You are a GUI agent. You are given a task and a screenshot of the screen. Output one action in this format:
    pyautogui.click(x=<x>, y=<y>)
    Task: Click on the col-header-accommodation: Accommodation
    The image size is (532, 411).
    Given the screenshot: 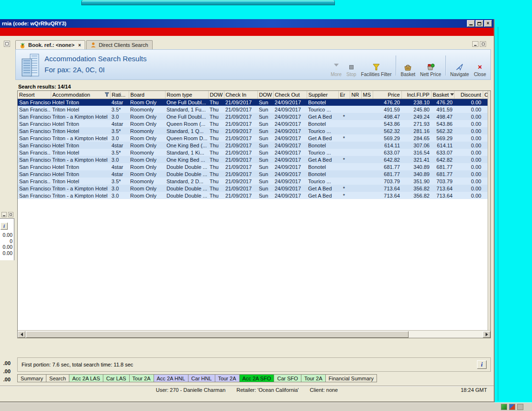 What is the action you would take?
    pyautogui.click(x=80, y=95)
    